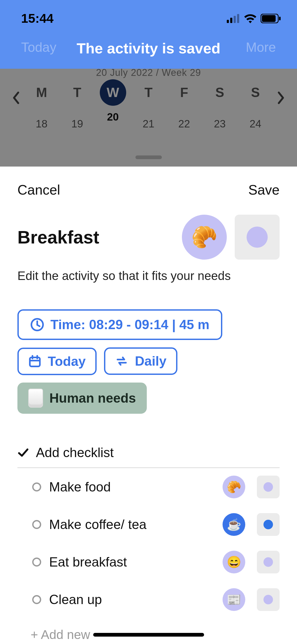 The width and height of the screenshot is (297, 644). I want to click on checklist-item-icon: ☕, so click(234, 525).